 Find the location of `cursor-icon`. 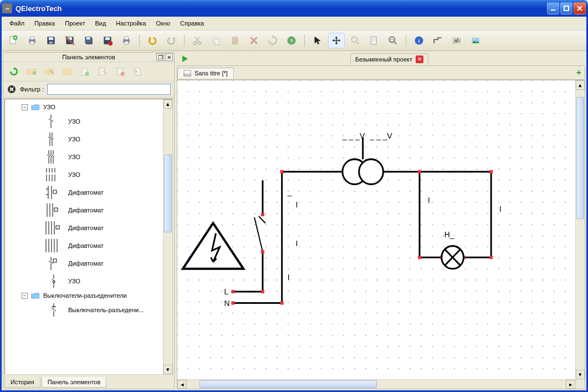

cursor-icon is located at coordinates (318, 40).